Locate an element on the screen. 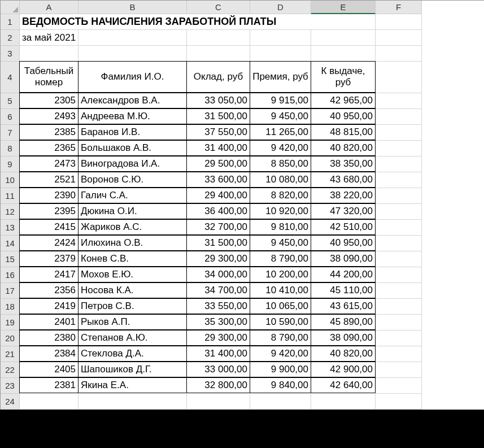  cell-tab-10: 2521 is located at coordinates (49, 180).